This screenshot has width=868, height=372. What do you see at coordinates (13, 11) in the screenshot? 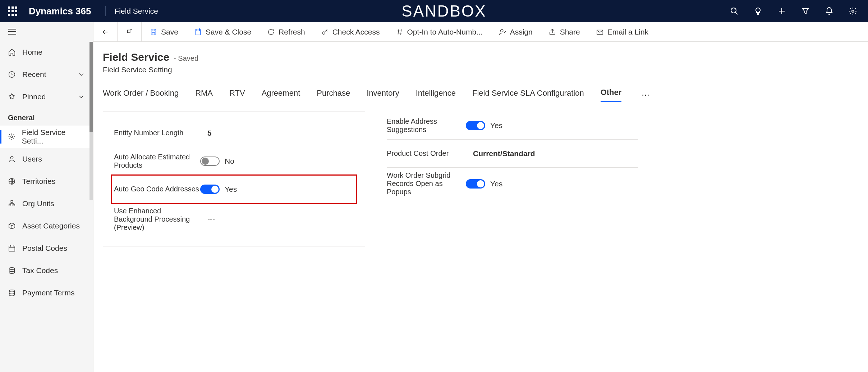
I see `app-launcher` at bounding box center [13, 11].